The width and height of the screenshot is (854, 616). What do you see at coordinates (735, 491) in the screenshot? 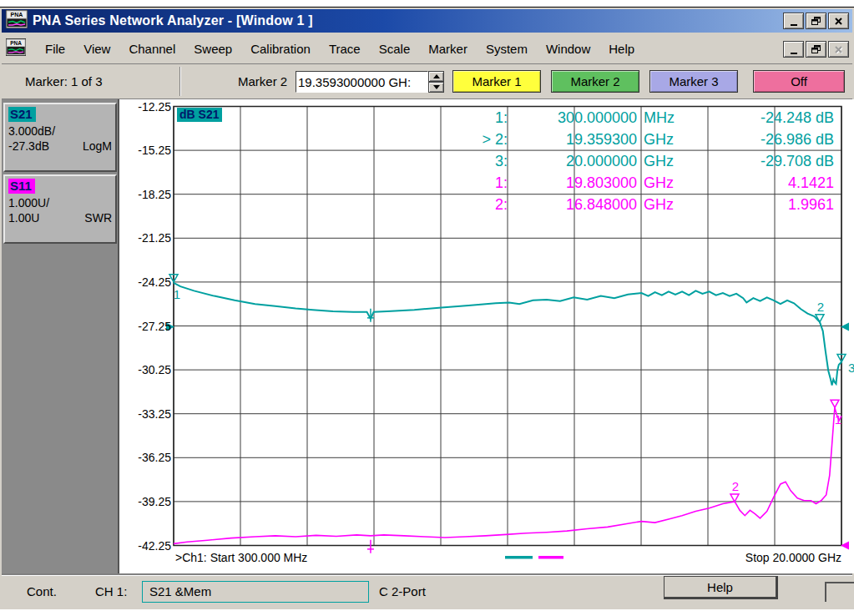
I see `marker-2-s11: 2` at bounding box center [735, 491].